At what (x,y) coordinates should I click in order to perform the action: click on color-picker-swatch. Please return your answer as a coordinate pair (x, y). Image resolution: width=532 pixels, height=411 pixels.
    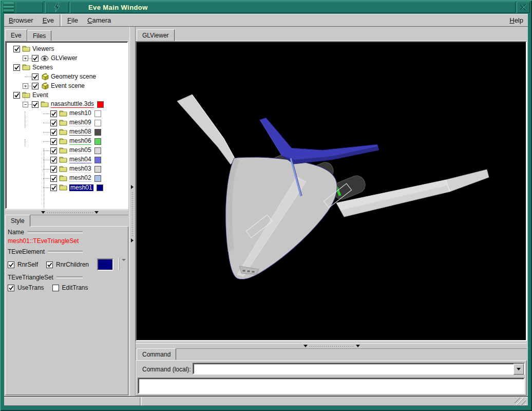
    Looking at the image, I should click on (105, 265).